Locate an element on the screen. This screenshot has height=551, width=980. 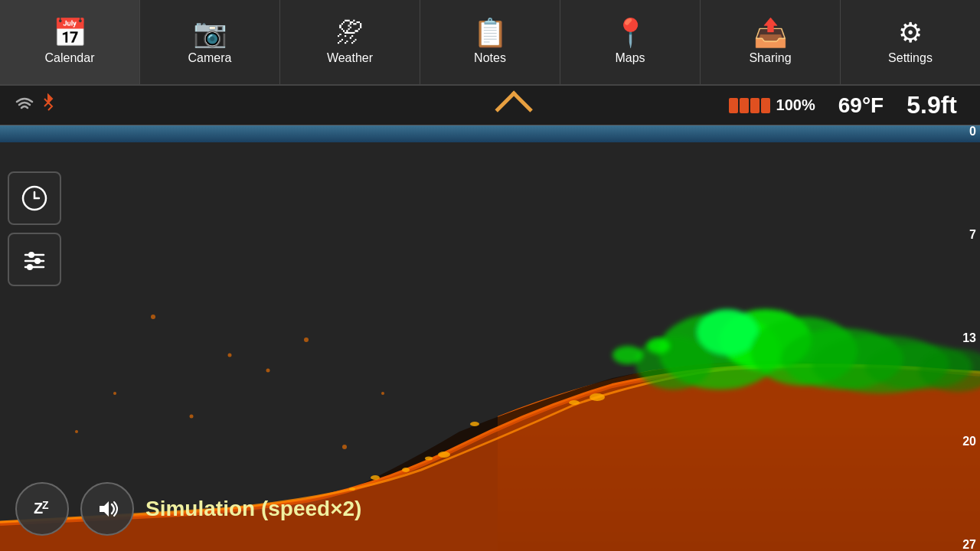
battery-indicator: 100% is located at coordinates (772, 106).